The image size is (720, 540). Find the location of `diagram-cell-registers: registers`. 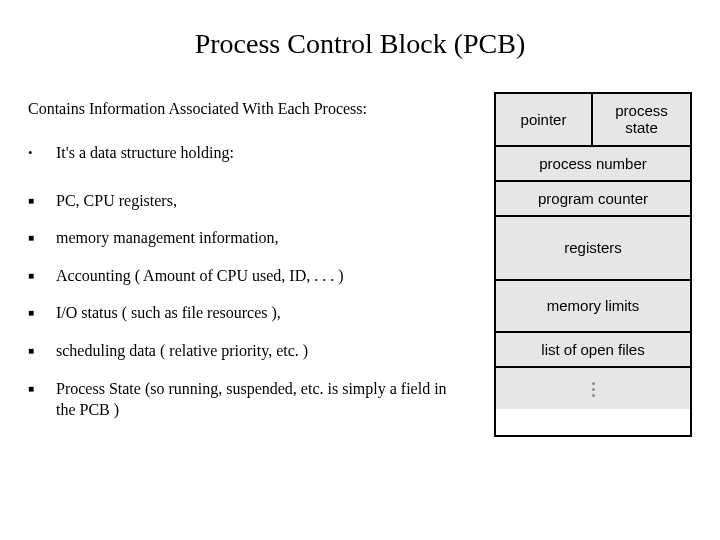

diagram-cell-registers: registers is located at coordinates (593, 248).